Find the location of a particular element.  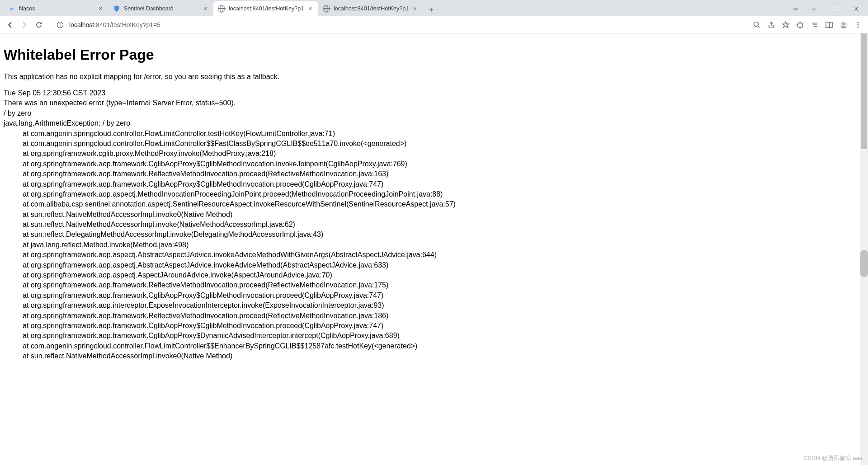

trace-line: at sun.reflect.DelegatingMethodAccessorI… is located at coordinates (434, 235).